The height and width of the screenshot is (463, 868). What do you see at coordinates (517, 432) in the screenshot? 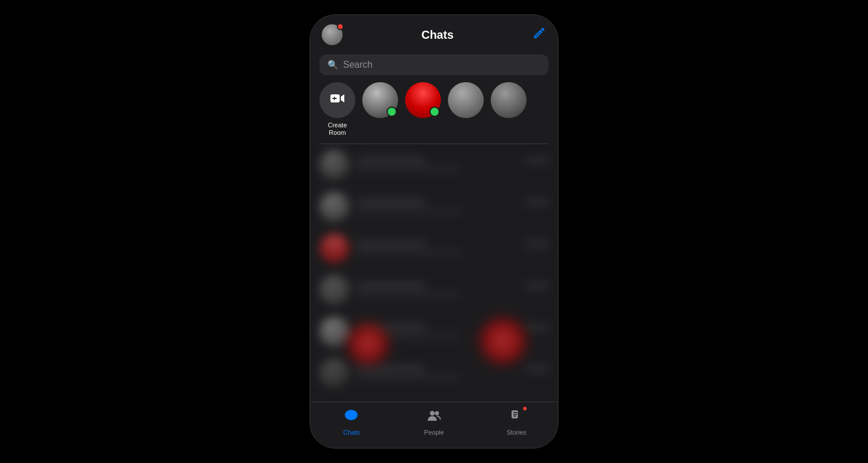
I see `stories-tab-label: Stories` at bounding box center [517, 432].